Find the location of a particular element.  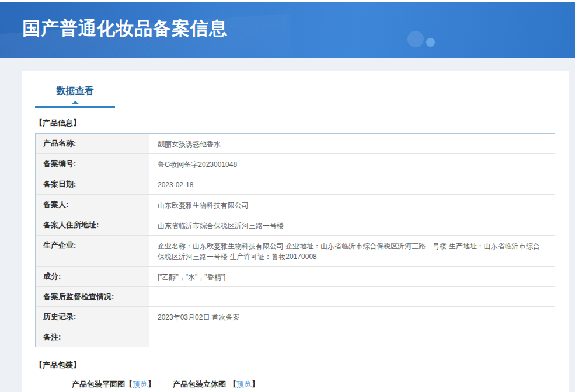

packaging-stereo-label: 产品包装立体图 is located at coordinates (200, 384).